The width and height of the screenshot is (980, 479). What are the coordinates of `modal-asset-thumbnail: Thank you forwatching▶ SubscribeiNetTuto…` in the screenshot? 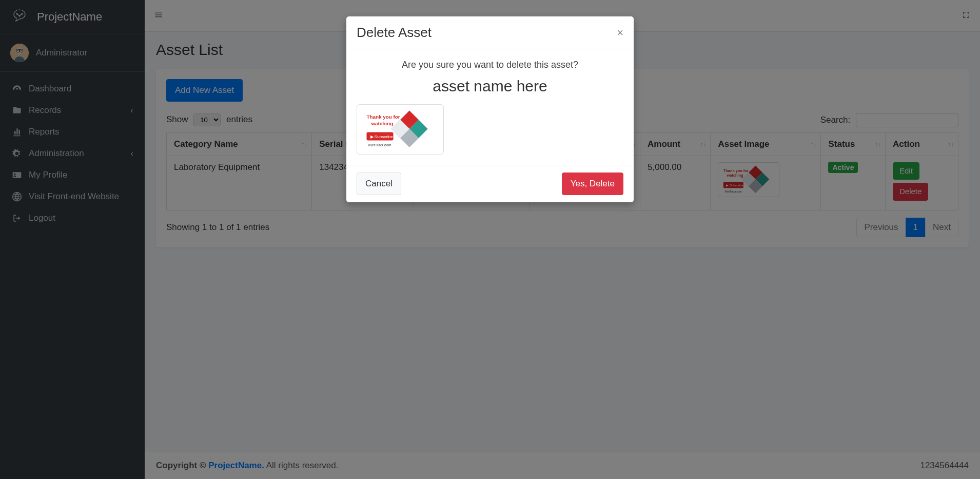 It's located at (400, 129).